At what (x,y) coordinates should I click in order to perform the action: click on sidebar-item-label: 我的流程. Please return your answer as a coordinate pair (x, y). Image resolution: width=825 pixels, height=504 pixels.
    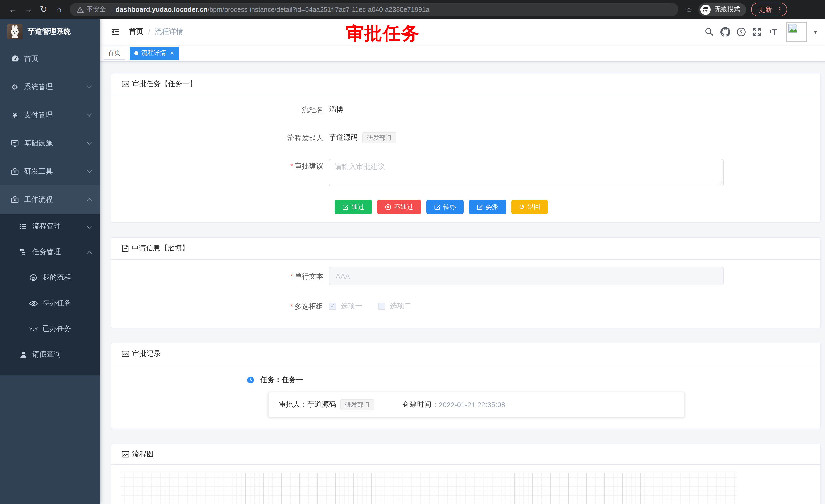
    Looking at the image, I should click on (57, 278).